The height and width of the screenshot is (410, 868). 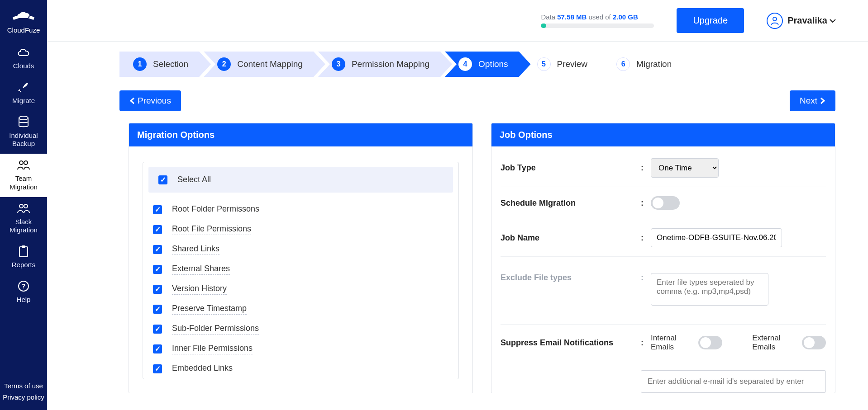 I want to click on sidebar-item-label: Individual Backup, so click(x=24, y=140).